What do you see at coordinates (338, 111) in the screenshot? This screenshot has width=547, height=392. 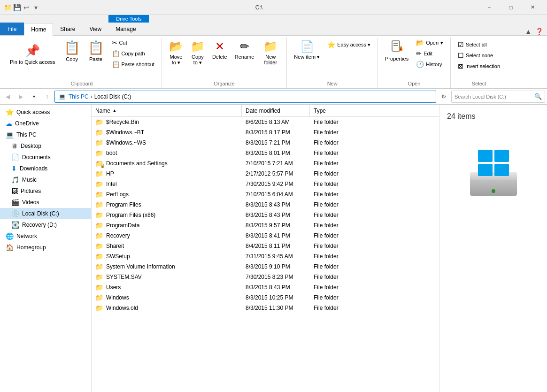 I see `col-header-type: Type` at bounding box center [338, 111].